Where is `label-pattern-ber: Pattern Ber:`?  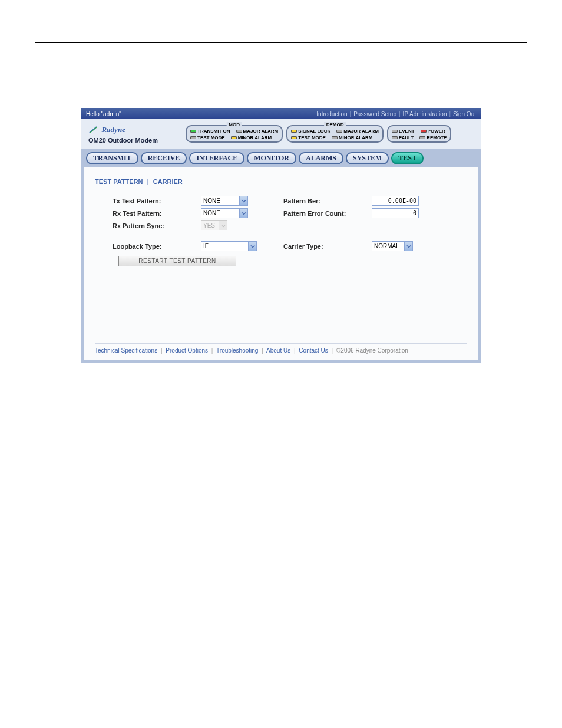 label-pattern-ber: Pattern Ber: is located at coordinates (322, 201).